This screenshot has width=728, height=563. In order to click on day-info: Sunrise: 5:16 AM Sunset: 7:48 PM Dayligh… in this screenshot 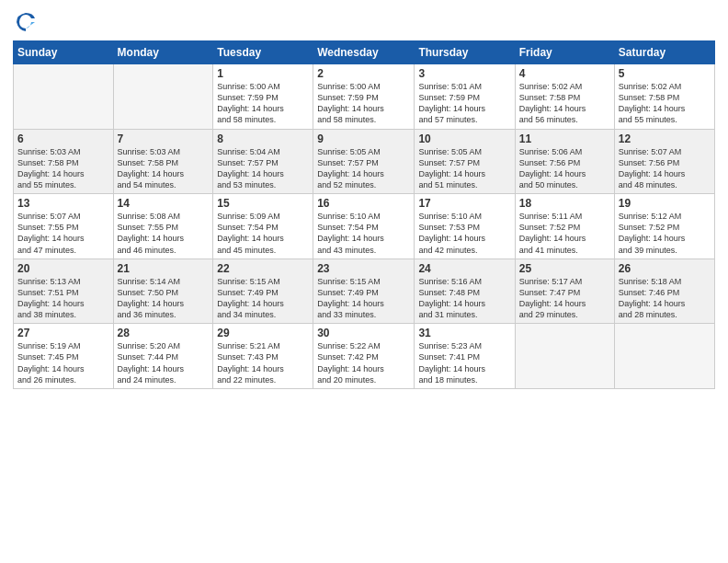, I will do `click(464, 298)`.